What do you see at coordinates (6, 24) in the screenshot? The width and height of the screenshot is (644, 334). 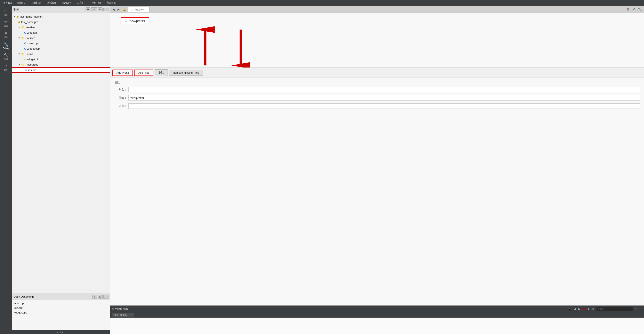 I see `sidebar-item-edit: ✏ 编辑` at bounding box center [6, 24].